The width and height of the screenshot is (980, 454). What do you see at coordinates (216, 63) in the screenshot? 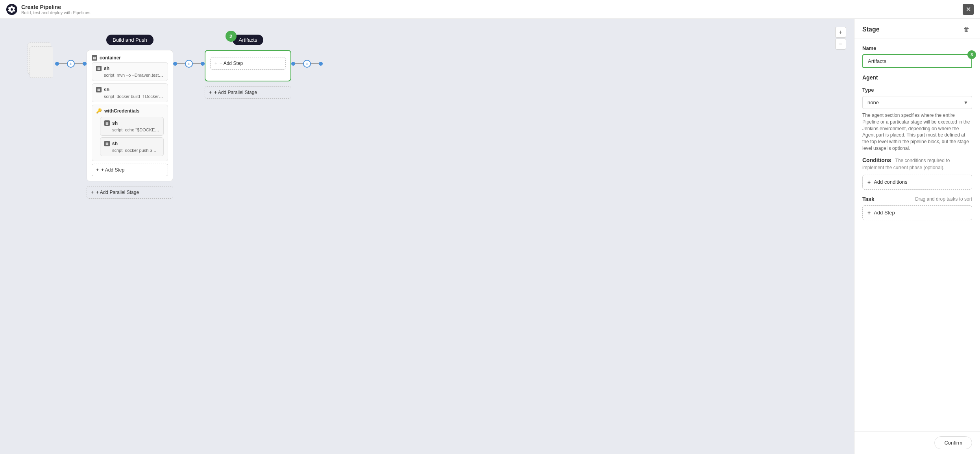
I see `plus-icon-2: +` at bounding box center [216, 63].